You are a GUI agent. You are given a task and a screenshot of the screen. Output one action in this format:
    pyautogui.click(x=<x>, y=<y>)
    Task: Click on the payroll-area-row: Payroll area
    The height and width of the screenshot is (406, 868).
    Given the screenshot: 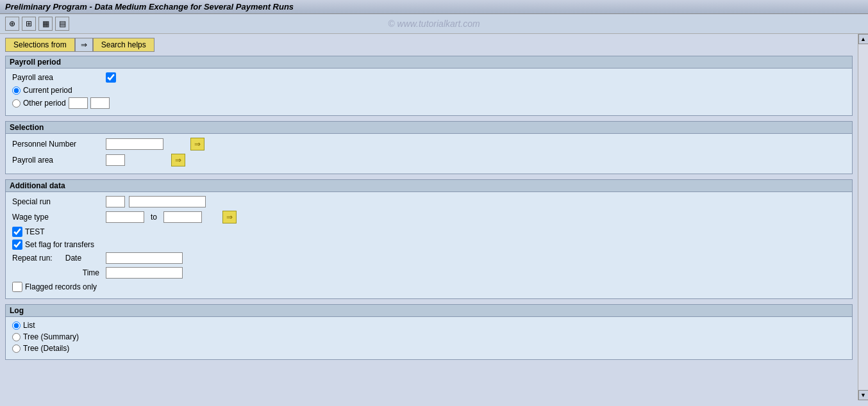 What is the action you would take?
    pyautogui.click(x=429, y=77)
    